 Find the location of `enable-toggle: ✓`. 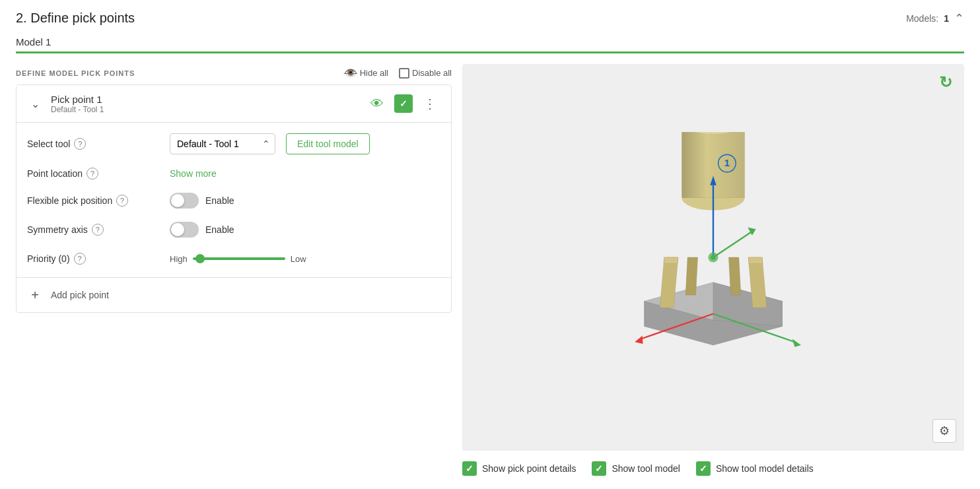

enable-toggle: ✓ is located at coordinates (403, 104).